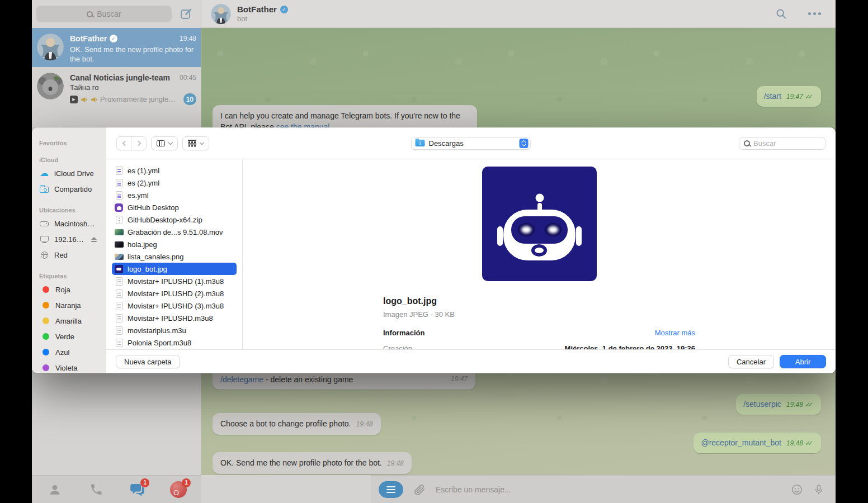 Image resolution: width=868 pixels, height=503 pixels. Describe the element at coordinates (178, 490) in the screenshot. I see `settings-tab: O 1` at that location.